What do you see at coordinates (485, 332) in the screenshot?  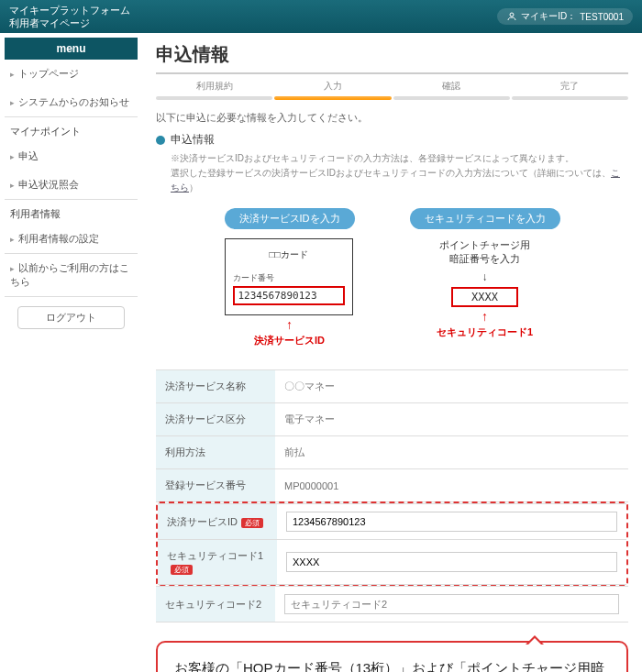 I see `diagram-right-caption: セキュリティコード1` at bounding box center [485, 332].